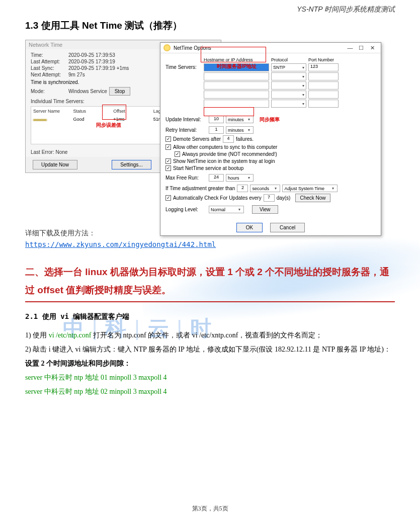 This screenshot has width=420, height=515. Describe the element at coordinates (242, 188) in the screenshot. I see `ifadj-input: 2` at that location.